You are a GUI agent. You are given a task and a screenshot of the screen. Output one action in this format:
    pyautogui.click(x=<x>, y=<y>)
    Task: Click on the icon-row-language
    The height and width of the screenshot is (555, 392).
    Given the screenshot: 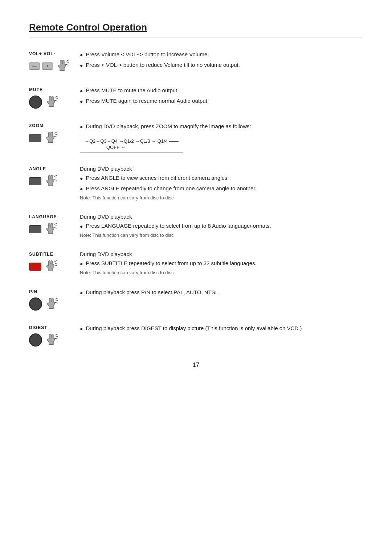 What is the action you would take?
    pyautogui.click(x=43, y=229)
    